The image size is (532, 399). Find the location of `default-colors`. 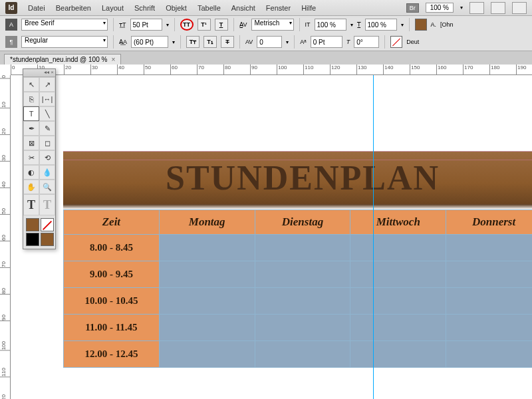

default-colors is located at coordinates (33, 239).